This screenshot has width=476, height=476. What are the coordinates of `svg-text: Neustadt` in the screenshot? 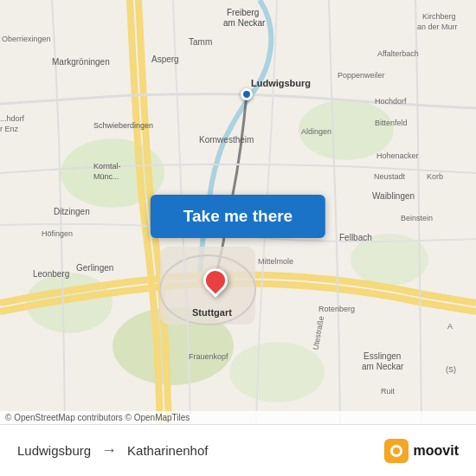 It's located at (389, 177).